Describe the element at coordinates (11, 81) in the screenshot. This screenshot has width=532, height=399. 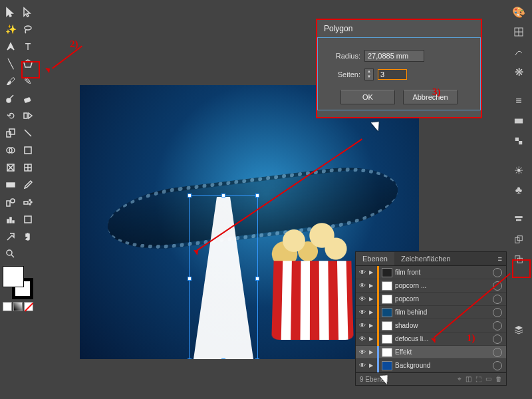
I see `brush-tool: 🖌` at that location.